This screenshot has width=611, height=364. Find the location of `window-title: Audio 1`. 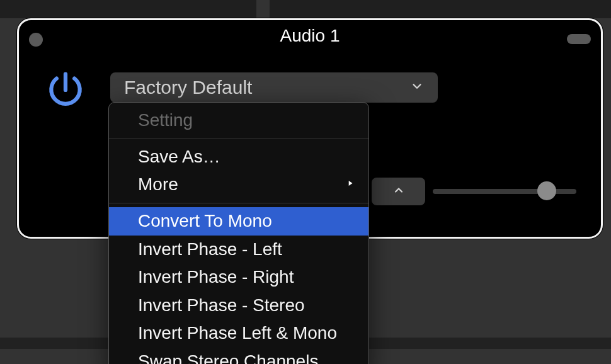

window-title: Audio 1 is located at coordinates (310, 36).